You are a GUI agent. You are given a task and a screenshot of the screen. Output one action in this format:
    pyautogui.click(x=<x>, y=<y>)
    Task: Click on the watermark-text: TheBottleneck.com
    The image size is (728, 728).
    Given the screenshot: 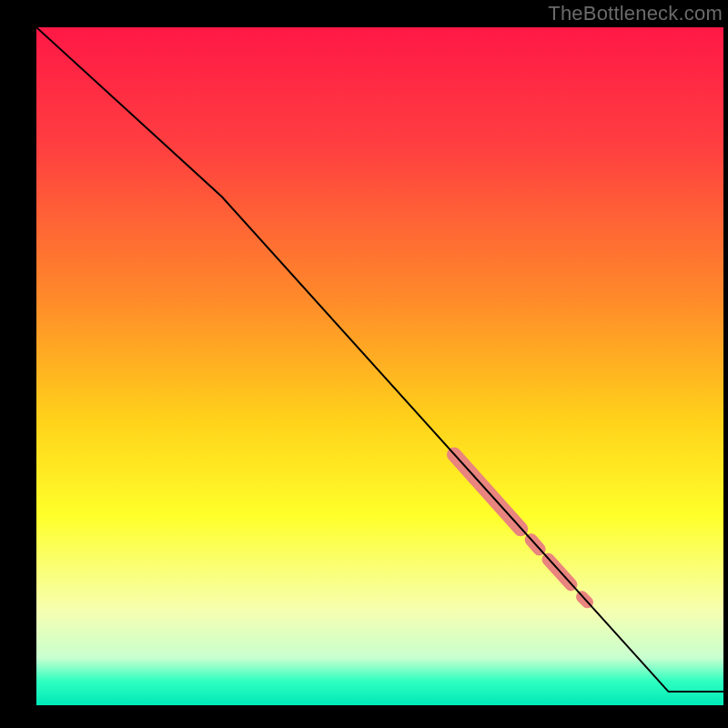 What is the action you would take?
    pyautogui.click(x=635, y=14)
    